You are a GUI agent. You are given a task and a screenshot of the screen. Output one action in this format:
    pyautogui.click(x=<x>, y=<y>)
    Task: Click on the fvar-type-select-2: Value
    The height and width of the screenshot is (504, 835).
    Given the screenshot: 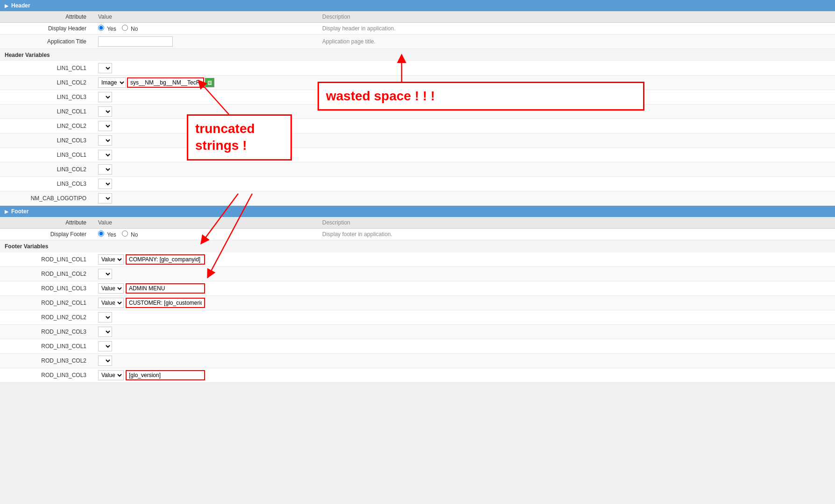 What is the action you would take?
    pyautogui.click(x=111, y=288)
    